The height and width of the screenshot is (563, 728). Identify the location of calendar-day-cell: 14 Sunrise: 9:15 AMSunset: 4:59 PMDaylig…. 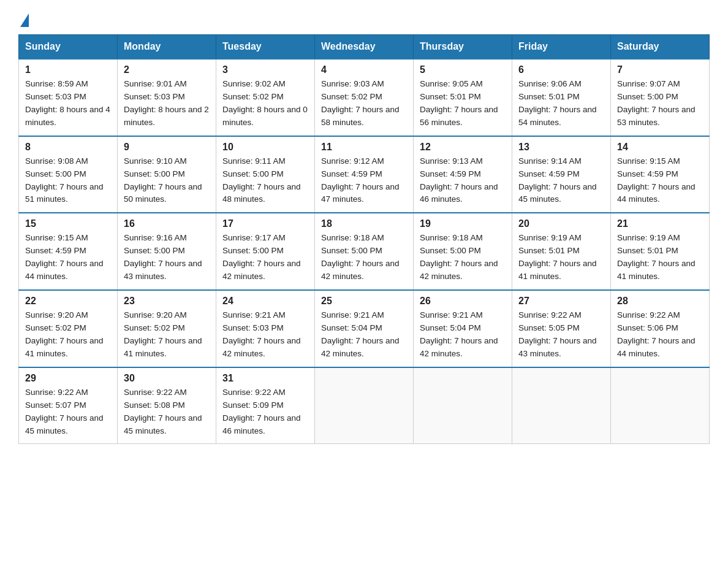
(661, 175).